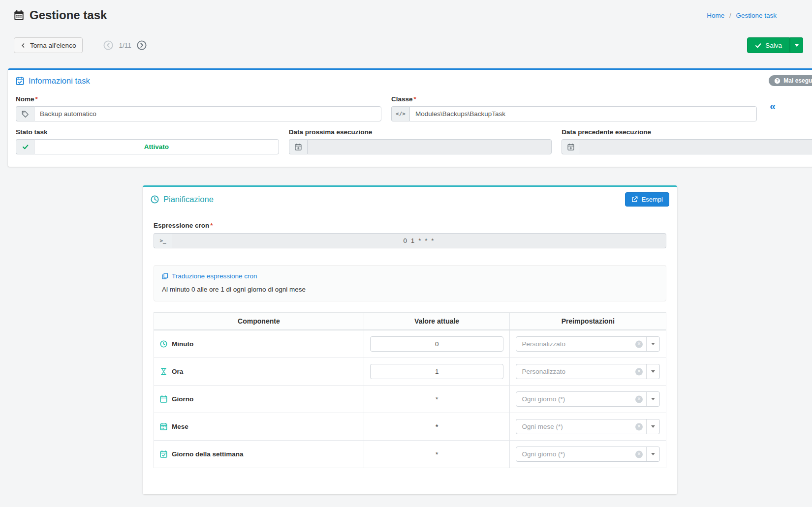 This screenshot has width=812, height=507. Describe the element at coordinates (401, 114) in the screenshot. I see `code-icon: </>` at that location.